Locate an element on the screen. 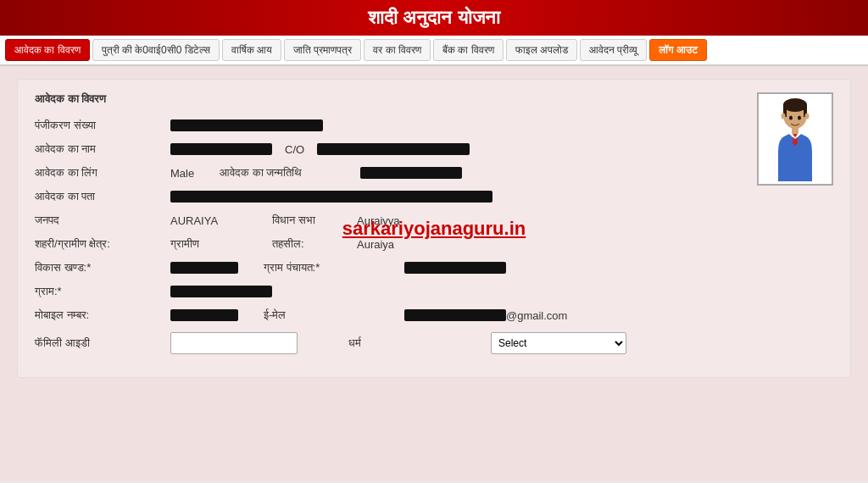 The width and height of the screenshot is (868, 483). gram-panchayat-value-redacted is located at coordinates (455, 268).